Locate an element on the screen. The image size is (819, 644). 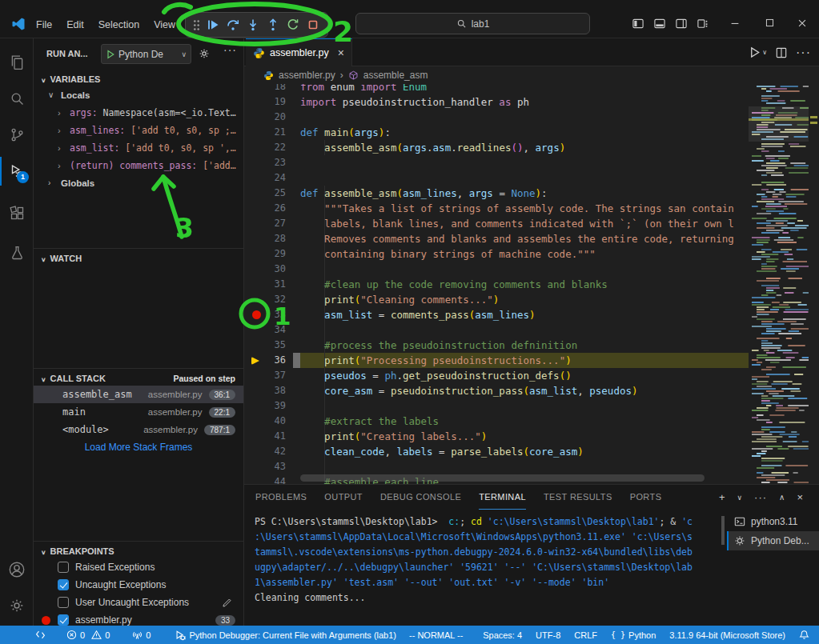
variable-row: ›asm_list: ['add t0, s0, sp ',… is located at coordinates (139, 148).